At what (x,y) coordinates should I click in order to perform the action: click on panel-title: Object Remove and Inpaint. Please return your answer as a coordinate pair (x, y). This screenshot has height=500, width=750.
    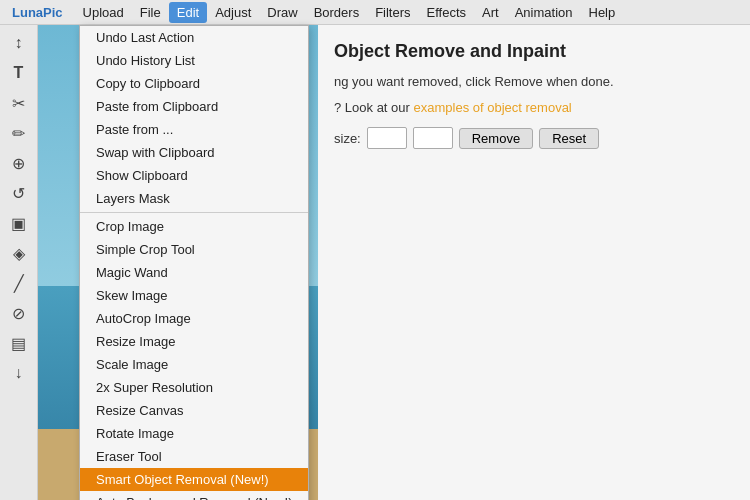
    Looking at the image, I should click on (534, 52).